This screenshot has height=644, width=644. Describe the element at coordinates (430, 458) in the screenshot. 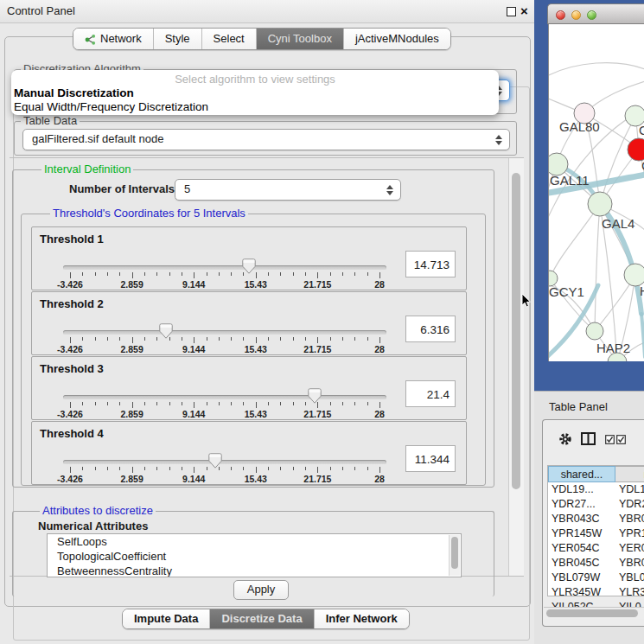

I see `threshold-4-value-field: 11.344` at that location.